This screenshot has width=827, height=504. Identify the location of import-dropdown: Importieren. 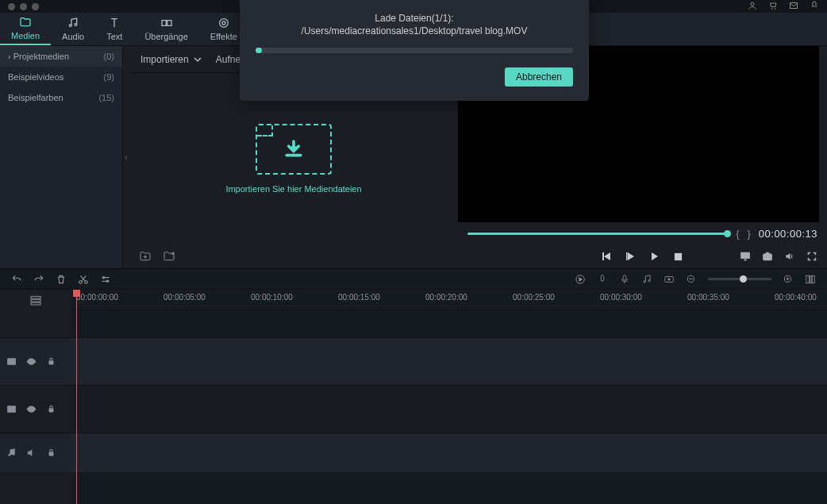
(171, 60).